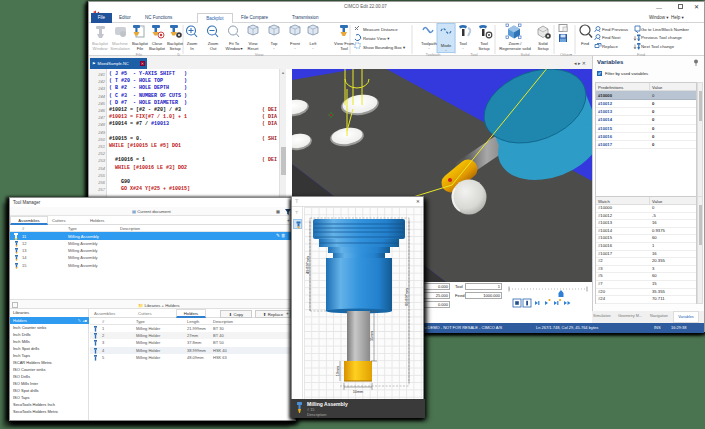 This screenshot has width=705, height=429. What do you see at coordinates (407, 297) in the screenshot?
I see `svg-text: 80.897mm` at bounding box center [407, 297].